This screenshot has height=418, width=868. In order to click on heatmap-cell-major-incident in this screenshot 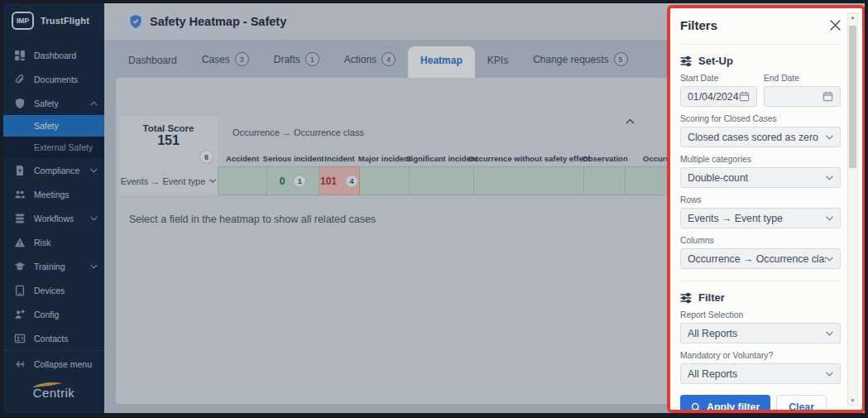, I will do `click(385, 180)`.